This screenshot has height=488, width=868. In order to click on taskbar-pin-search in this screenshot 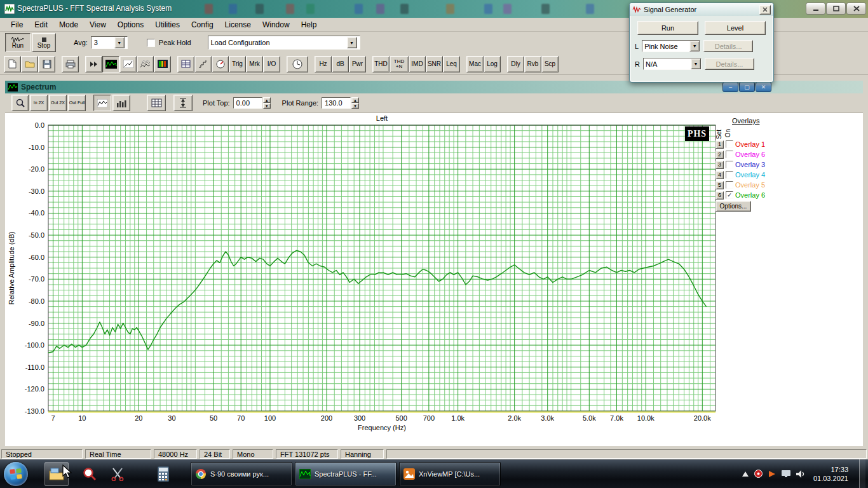, I will do `click(90, 474)`.